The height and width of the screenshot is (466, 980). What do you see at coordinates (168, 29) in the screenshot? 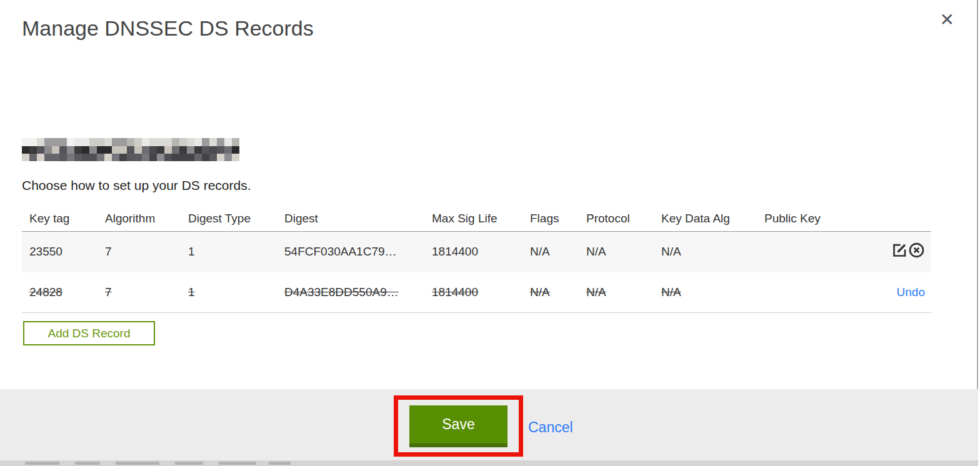
I see `page-title: Manage DNSSEC DS Records` at bounding box center [168, 29].